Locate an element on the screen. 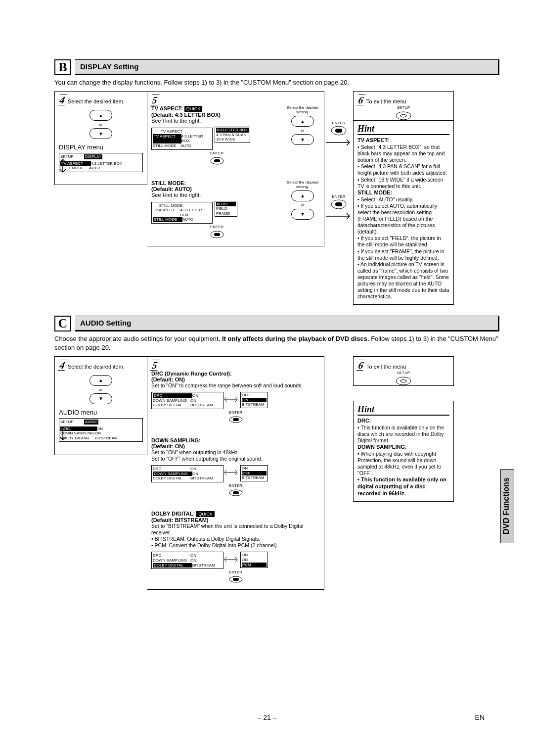 Image resolution: width=534 pixels, height=756 pixels. section-b-intro: You can change the display functions. Fo… is located at coordinates (277, 83).